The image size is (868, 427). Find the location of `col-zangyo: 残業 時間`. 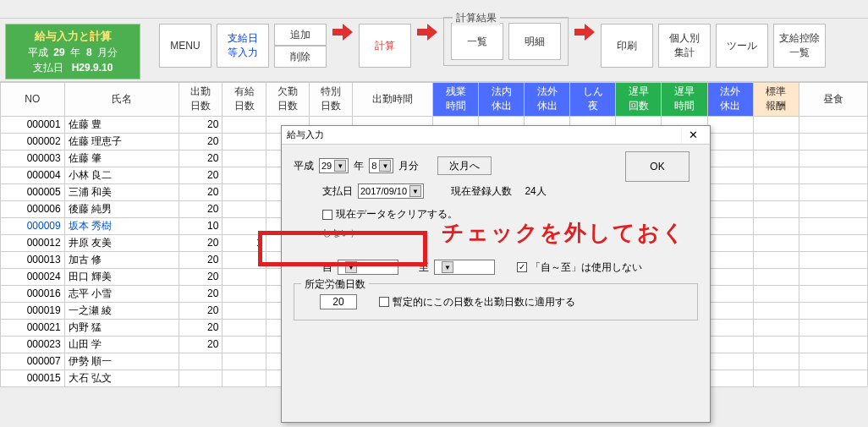

col-zangyo: 残業 時間 is located at coordinates (456, 99).